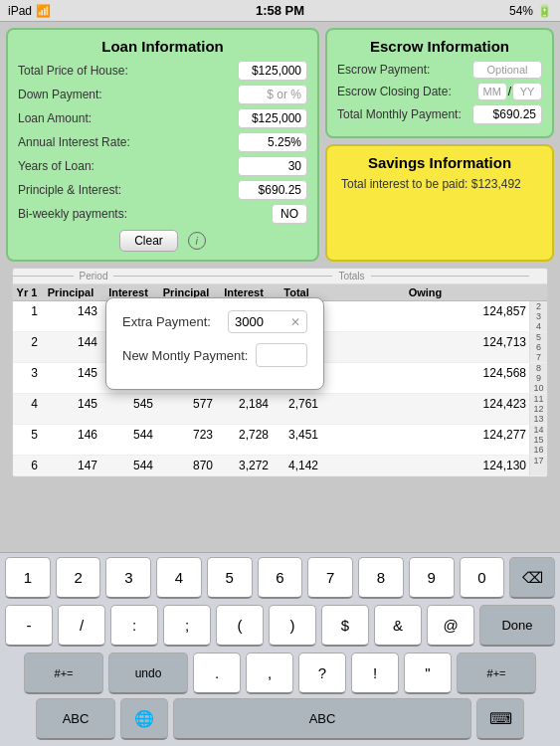  Describe the element at coordinates (381, 578) in the screenshot. I see `key-8: 8` at that location.